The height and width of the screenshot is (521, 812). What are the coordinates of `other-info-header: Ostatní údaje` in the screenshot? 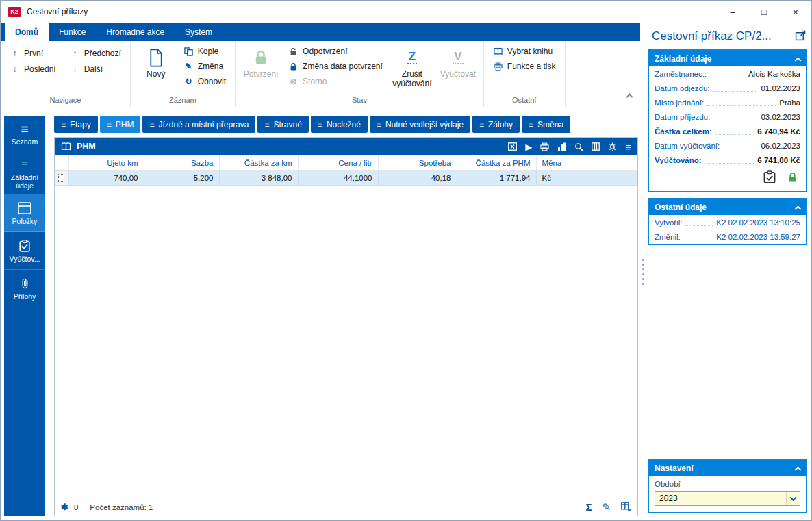 It's located at (727, 207).